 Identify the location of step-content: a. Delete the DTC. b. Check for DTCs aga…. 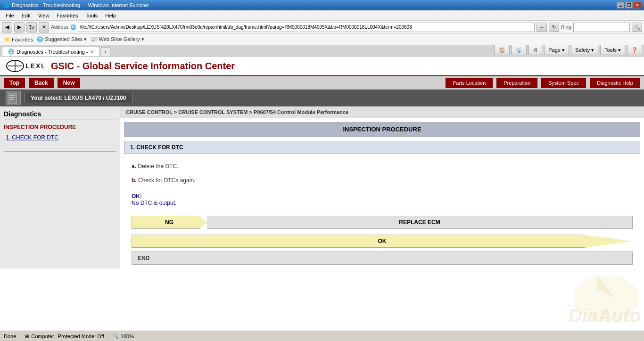
(382, 173).